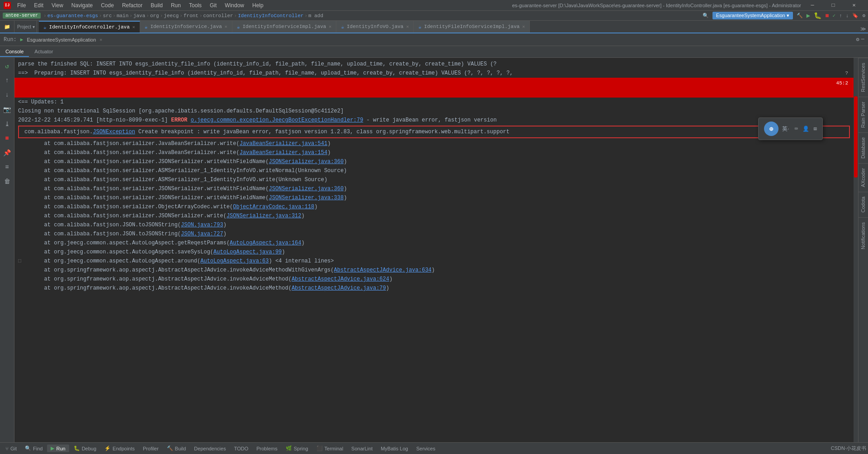 The width and height of the screenshot is (868, 454). I want to click on status-right-text: CSDN·小花皮书, so click(849, 448).